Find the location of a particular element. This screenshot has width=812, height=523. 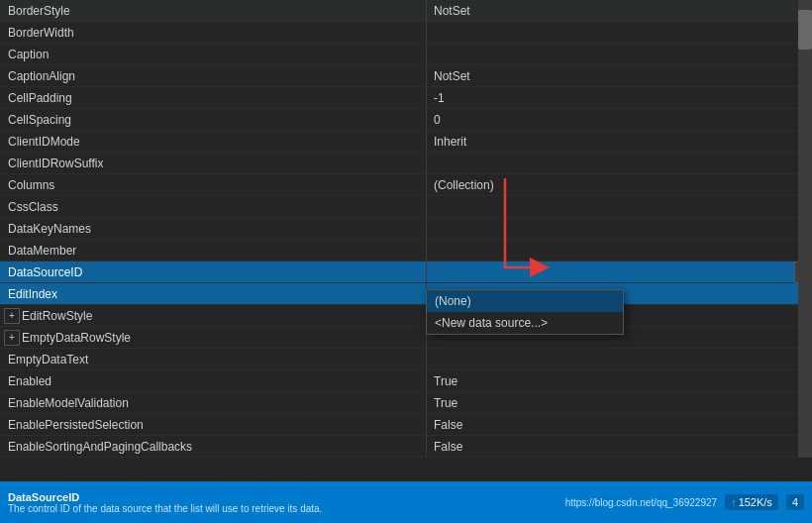

property-row: EnablePersistedSelectionFalse is located at coordinates (406, 425).